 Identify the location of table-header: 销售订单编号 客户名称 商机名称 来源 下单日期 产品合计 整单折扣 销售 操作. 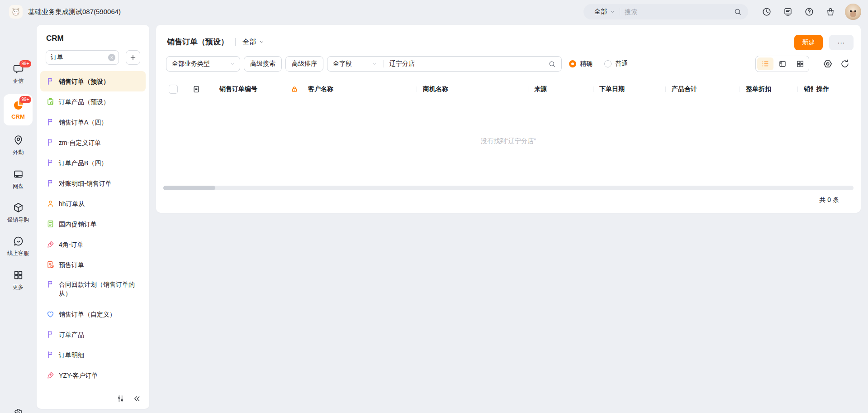
(508, 89).